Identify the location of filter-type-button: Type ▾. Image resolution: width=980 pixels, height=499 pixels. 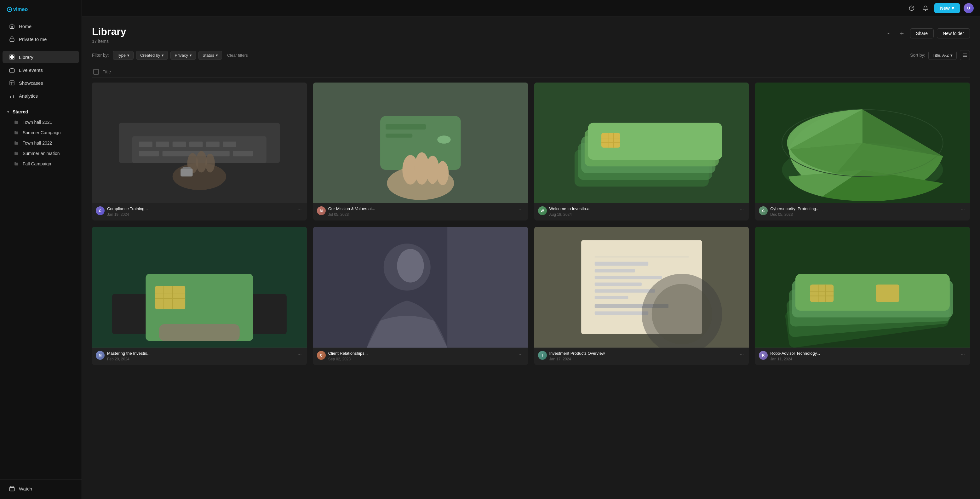
(123, 55).